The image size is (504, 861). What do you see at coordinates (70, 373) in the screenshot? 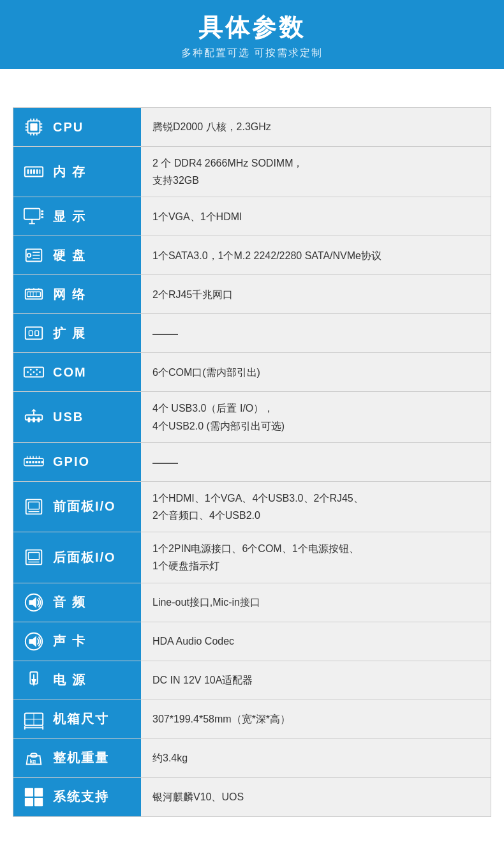
I see `spec-label-text-com: COM` at bounding box center [70, 373].